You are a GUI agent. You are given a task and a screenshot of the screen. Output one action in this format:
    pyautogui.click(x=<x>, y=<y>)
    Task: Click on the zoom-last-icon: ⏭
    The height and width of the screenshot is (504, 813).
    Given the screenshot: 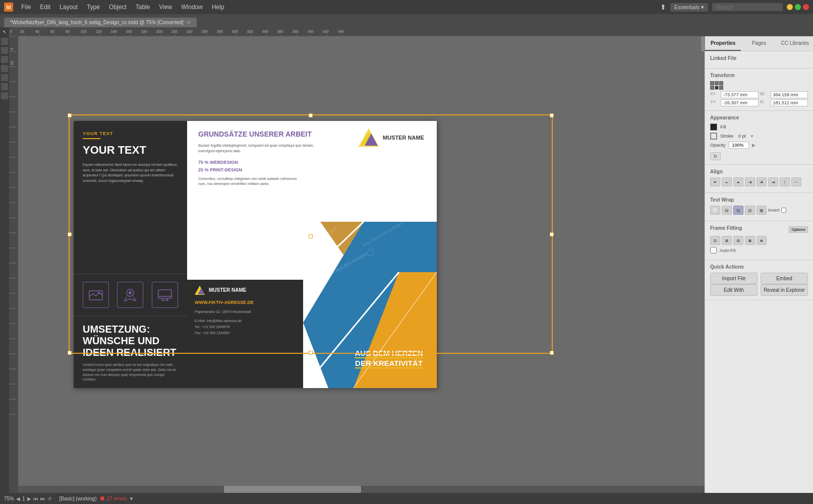 What is the action you would take?
    pyautogui.click(x=43, y=499)
    